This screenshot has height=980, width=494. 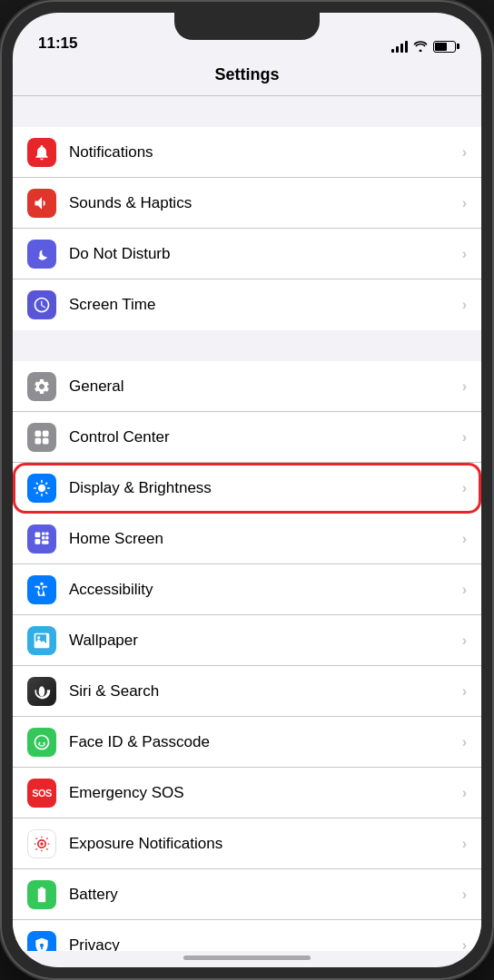 I want to click on settings-item-homescreen: Home Screen ›, so click(x=247, y=539).